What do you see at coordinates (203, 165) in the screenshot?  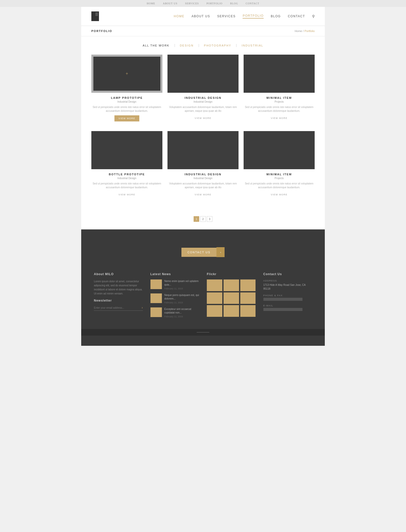 I see `portfolio-item-5: INDUSTRIAL DESIGN Industrial Design Volu…` at bounding box center [203, 165].